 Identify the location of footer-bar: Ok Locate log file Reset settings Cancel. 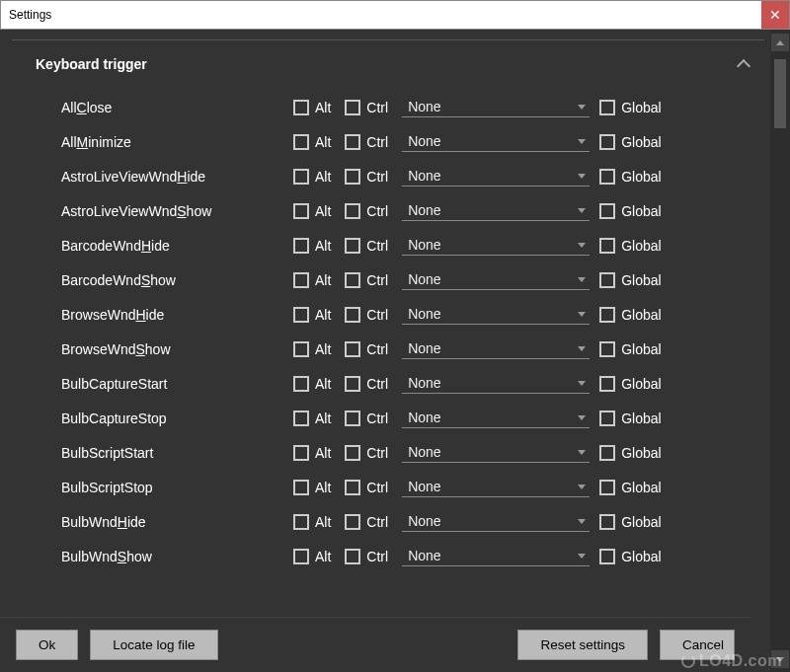
(375, 644).